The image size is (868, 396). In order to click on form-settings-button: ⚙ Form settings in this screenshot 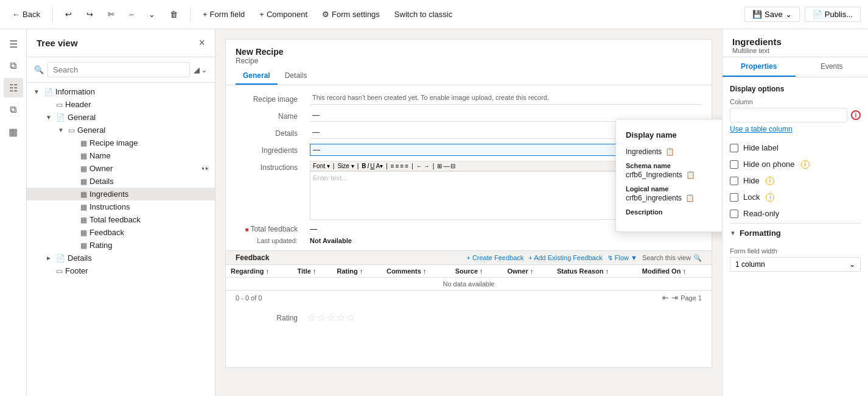, I will do `click(351, 15)`.